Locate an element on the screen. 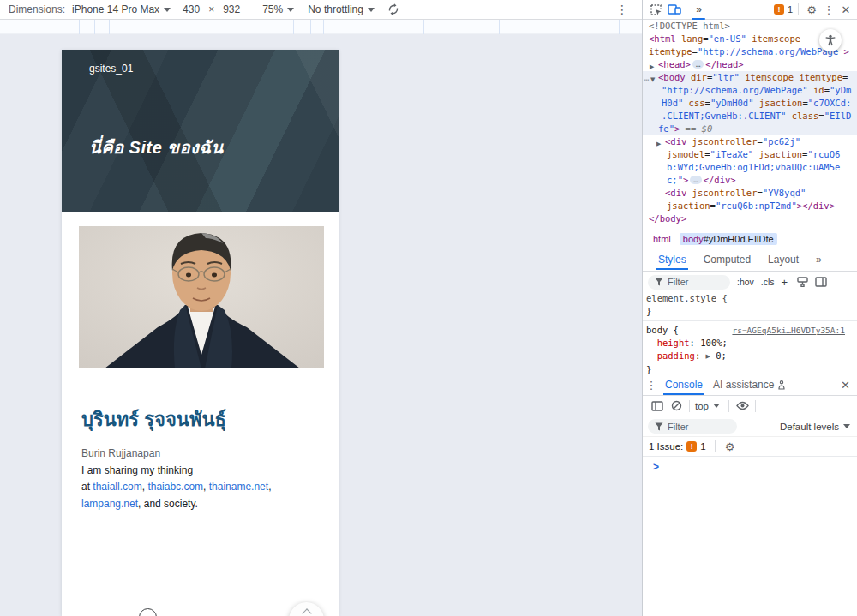  dimensions-label: Dimensions: is located at coordinates (37, 9).